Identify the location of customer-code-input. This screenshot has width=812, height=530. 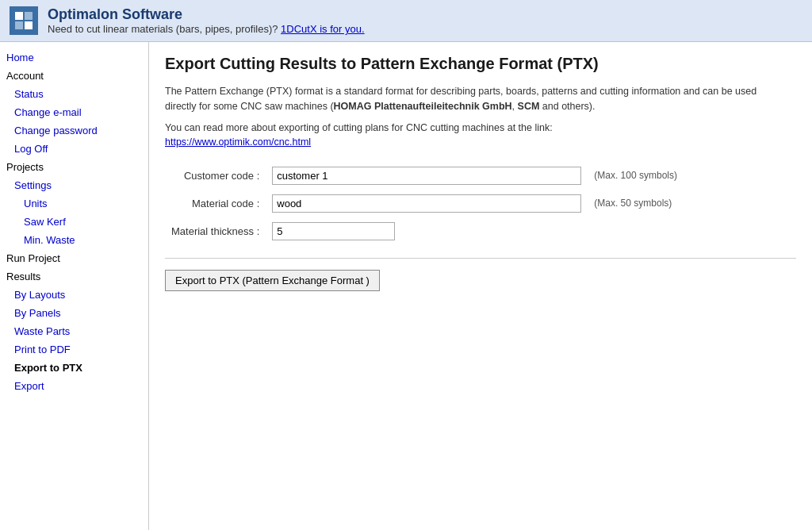
(427, 176).